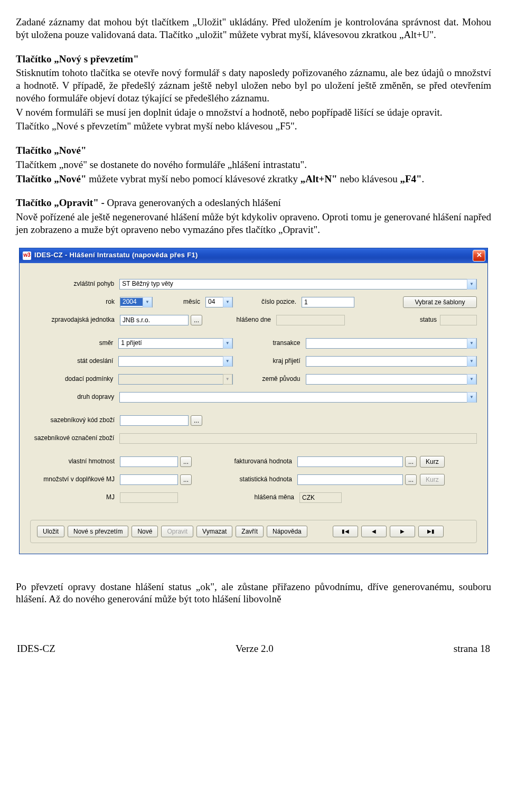 The image size is (507, 812). What do you see at coordinates (253, 256) in the screenshot?
I see `titlebar: w3 IDES-CZ - Hlášení Intrastatu (napověd…` at bounding box center [253, 256].